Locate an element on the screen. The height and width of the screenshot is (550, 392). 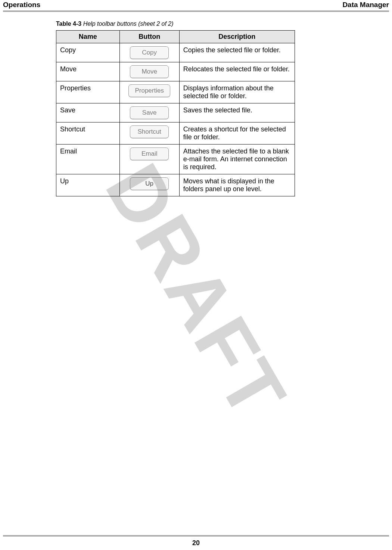
table-caption: Table 4-3 Help toolbar buttons (sheet 2 … is located at coordinates (177, 24).